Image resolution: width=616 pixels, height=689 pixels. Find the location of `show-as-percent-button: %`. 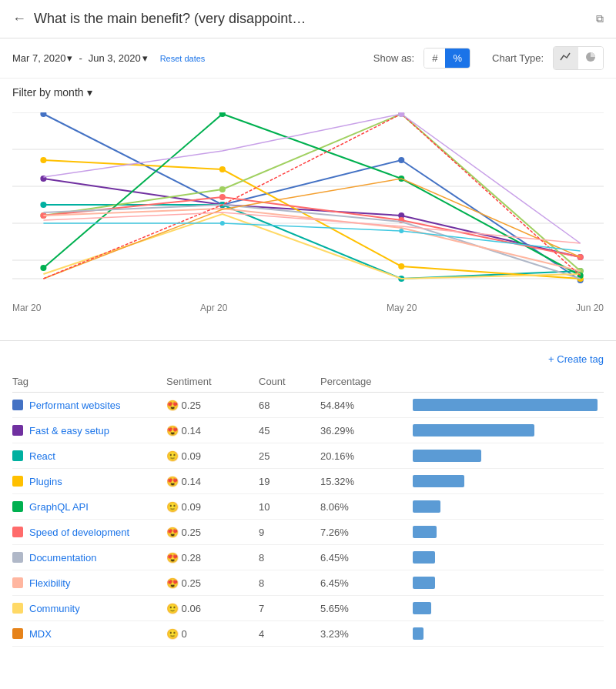

show-as-percent-button: % is located at coordinates (457, 59).